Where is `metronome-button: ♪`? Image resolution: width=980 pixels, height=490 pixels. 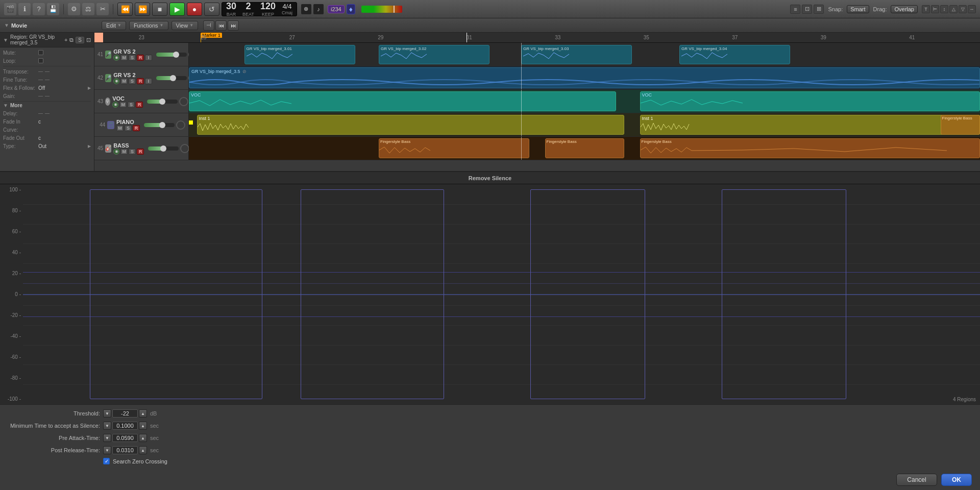 metronome-button: ♪ is located at coordinates (318, 9).